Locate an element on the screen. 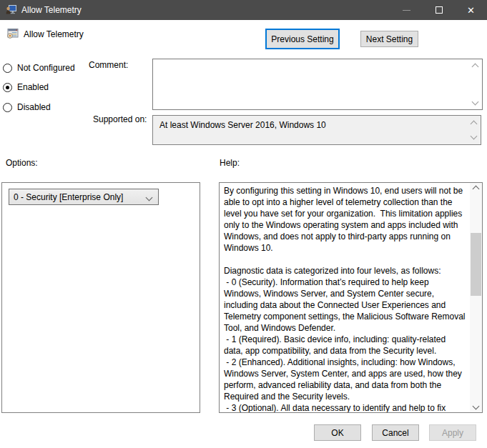 This screenshot has width=487, height=448. radio-label: Not Configured is located at coordinates (46, 68).